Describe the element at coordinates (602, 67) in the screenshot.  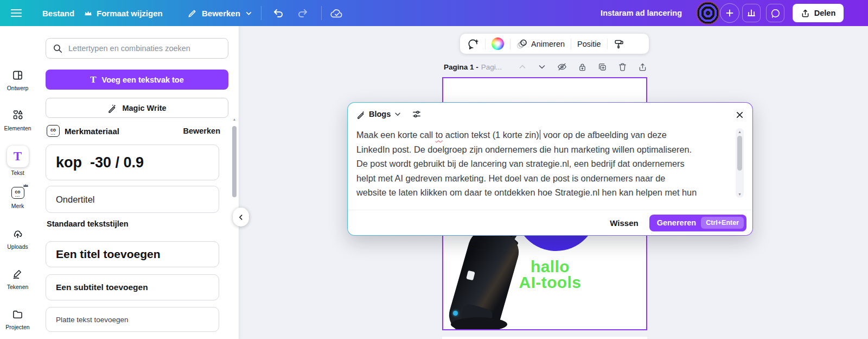
I see `duplicate-page-button` at that location.